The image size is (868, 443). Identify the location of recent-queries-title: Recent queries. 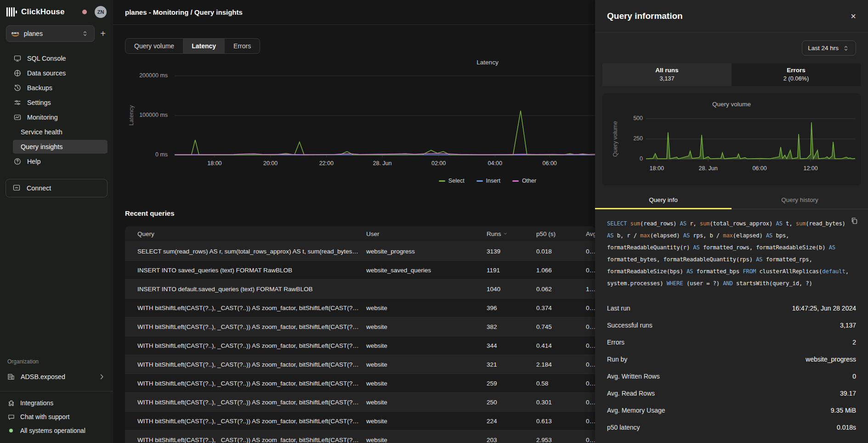
(150, 213).